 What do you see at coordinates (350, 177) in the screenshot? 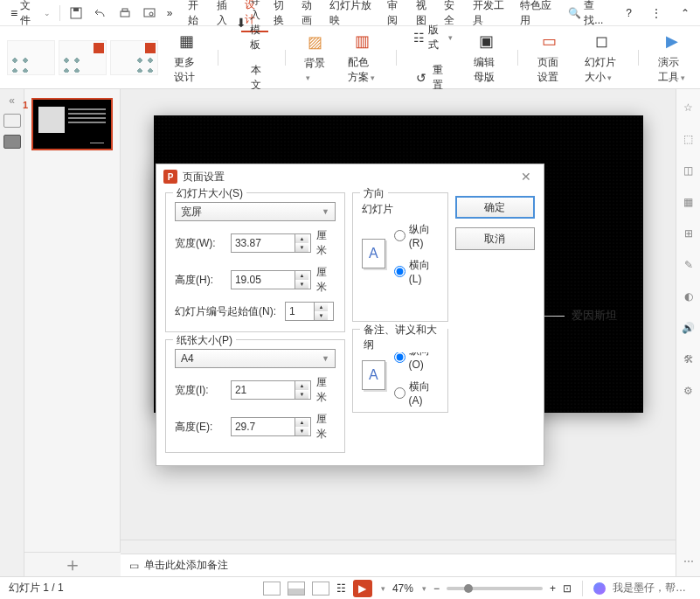
I see `dialog-titlebar: P 页面设置 ✕` at bounding box center [350, 177].